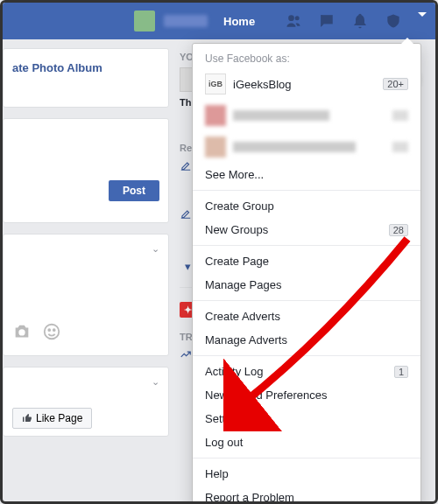  Describe the element at coordinates (215, 84) in the screenshot. I see `page-icon: iGB` at that location.